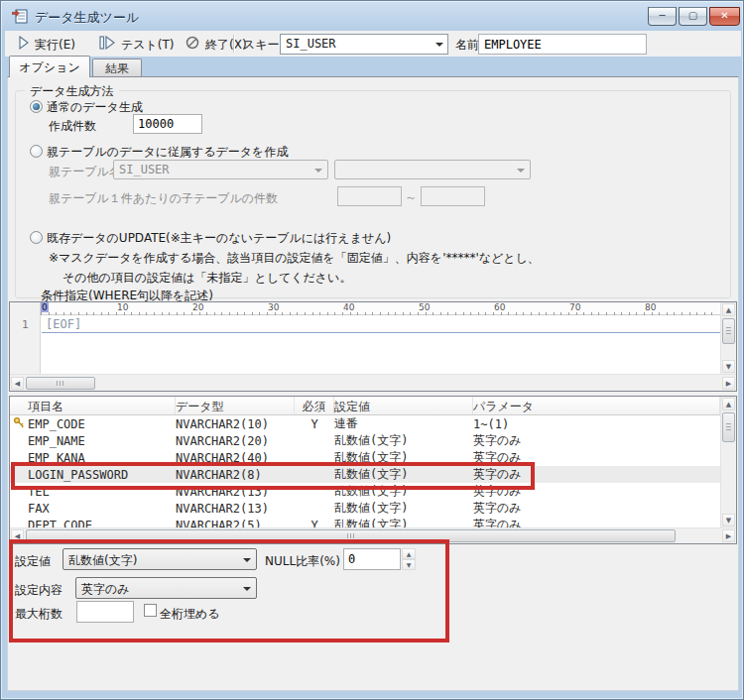  What do you see at coordinates (26, 325) in the screenshot?
I see `line-number: 1` at bounding box center [26, 325].